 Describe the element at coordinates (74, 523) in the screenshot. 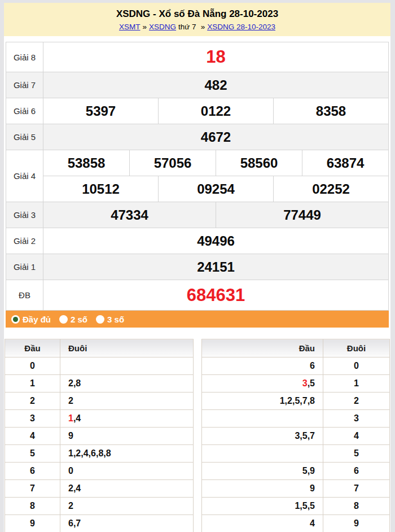

I see `digit-list: 6,7` at that location.